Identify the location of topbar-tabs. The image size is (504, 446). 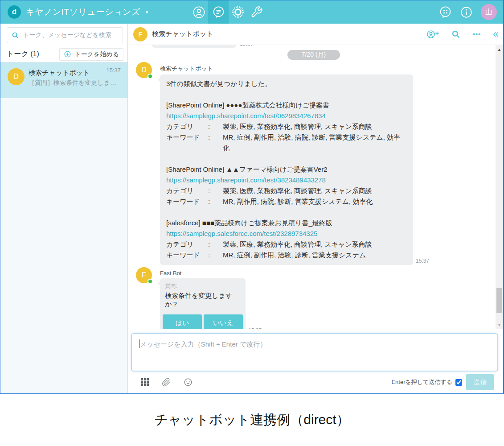
(228, 12).